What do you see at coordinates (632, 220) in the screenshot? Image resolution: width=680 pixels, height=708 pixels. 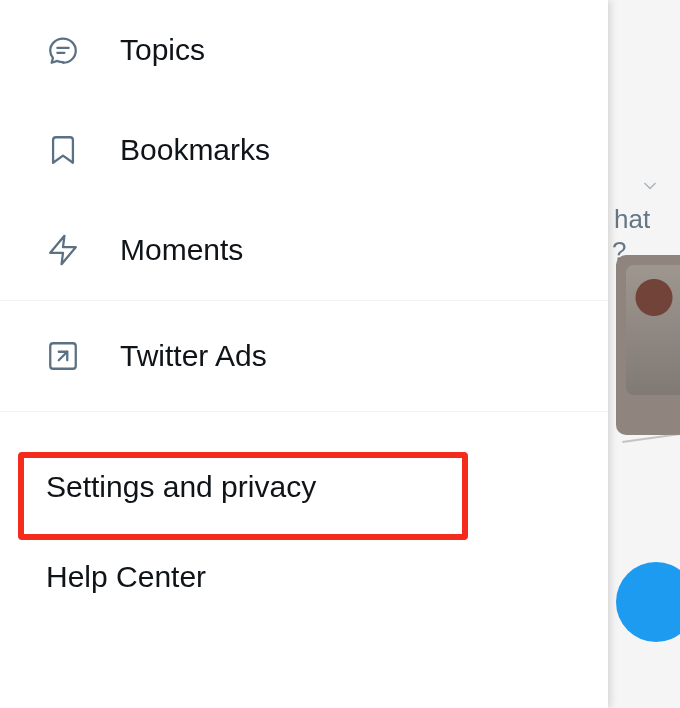 I see `backdrop-text-fragment: hat` at bounding box center [632, 220].